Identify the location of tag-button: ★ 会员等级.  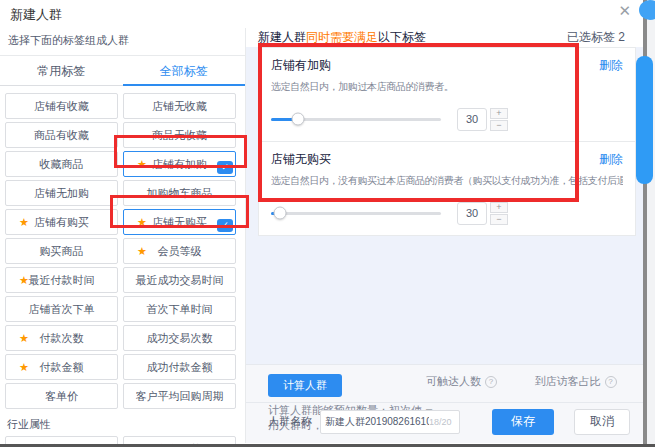
(180, 251).